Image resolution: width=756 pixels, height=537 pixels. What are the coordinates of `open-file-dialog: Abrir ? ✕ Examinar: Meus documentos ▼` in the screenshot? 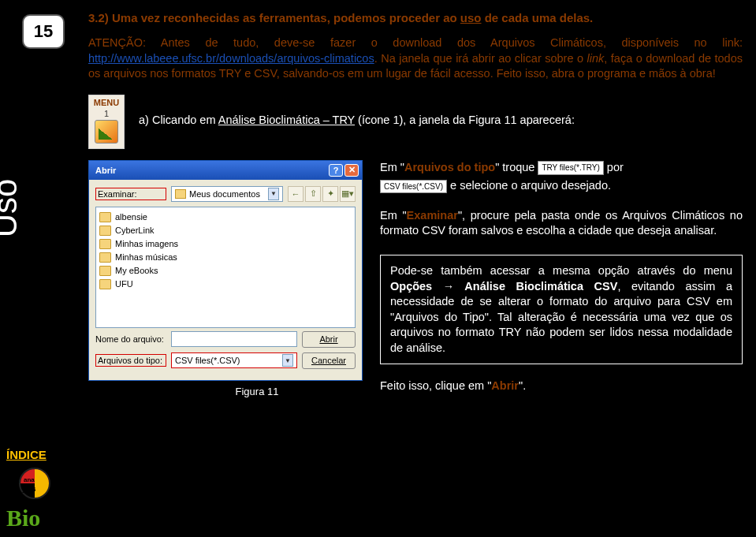 It's located at (225, 270).